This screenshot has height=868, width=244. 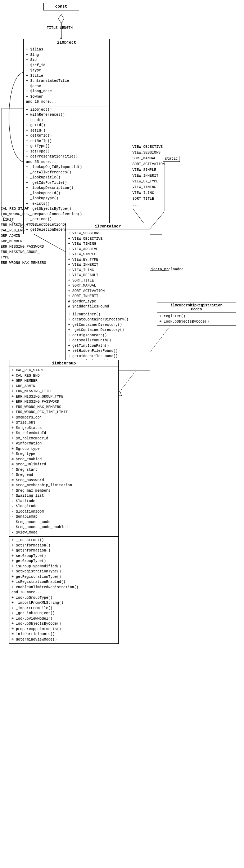 I want to click on ilObjGroup-title: ilObjGroup, so click(x=64, y=363).